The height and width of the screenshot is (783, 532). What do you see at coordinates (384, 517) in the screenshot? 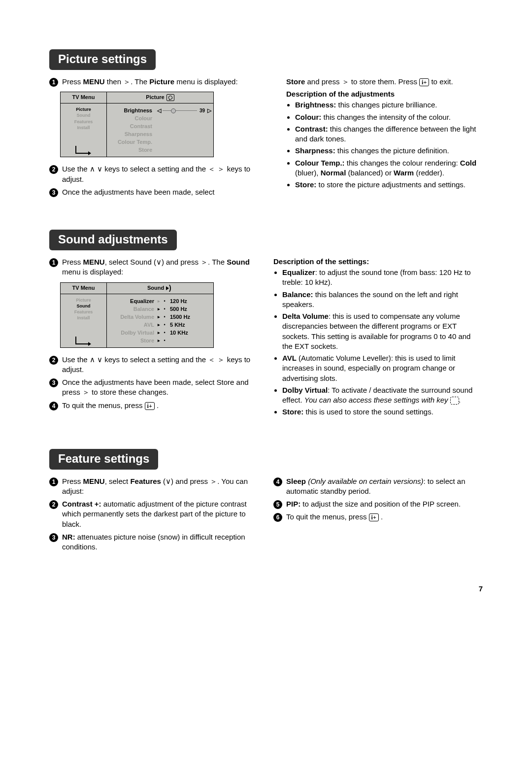
I see `feature-step-6: To quit the menus, press i+ .` at bounding box center [384, 517].